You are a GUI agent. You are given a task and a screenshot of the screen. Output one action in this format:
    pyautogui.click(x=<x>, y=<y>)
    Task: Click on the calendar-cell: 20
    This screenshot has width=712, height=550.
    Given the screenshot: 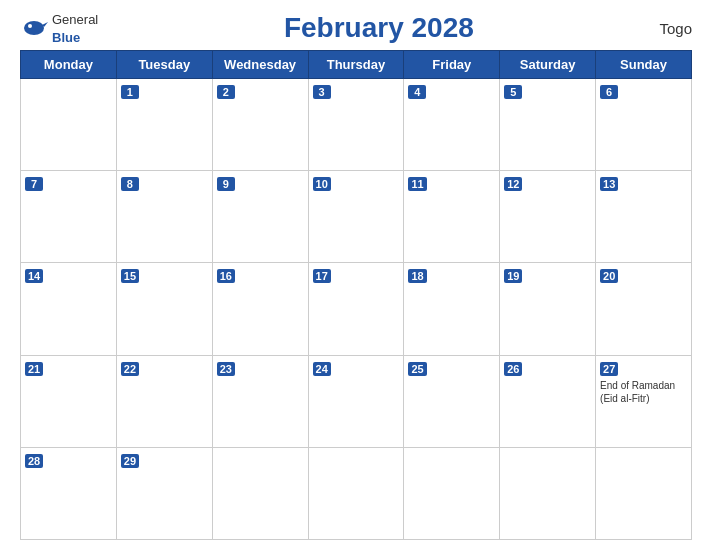 What is the action you would take?
    pyautogui.click(x=644, y=309)
    